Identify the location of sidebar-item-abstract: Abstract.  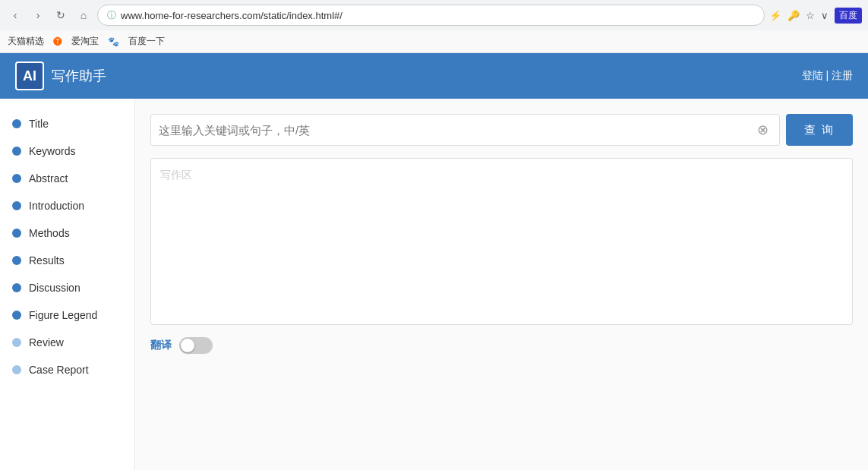
(67, 178).